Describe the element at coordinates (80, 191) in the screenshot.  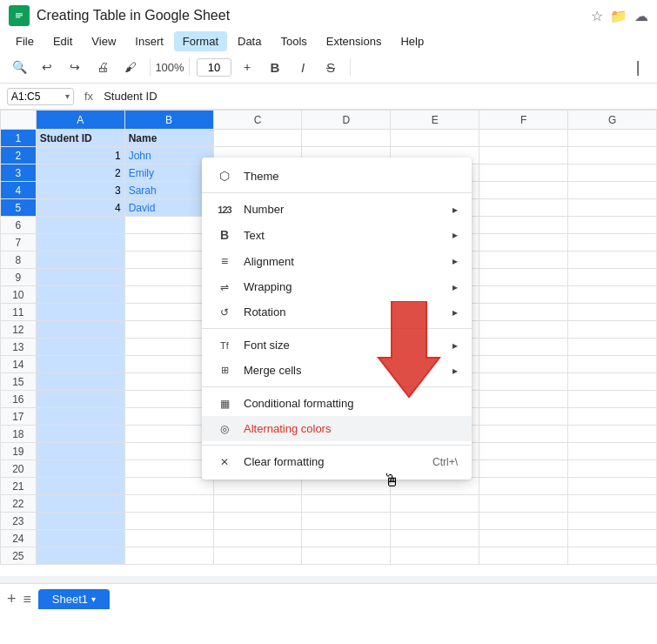
I see `cell-a4: 3` at that location.